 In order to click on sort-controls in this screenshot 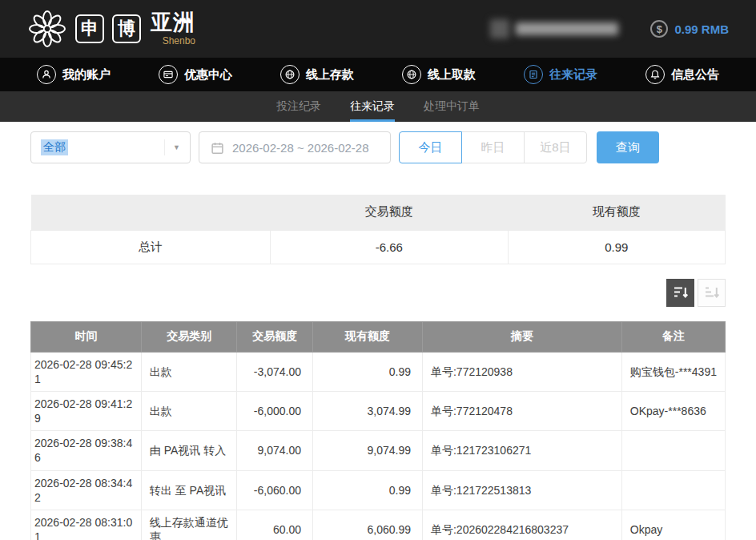, I will do `click(378, 293)`.